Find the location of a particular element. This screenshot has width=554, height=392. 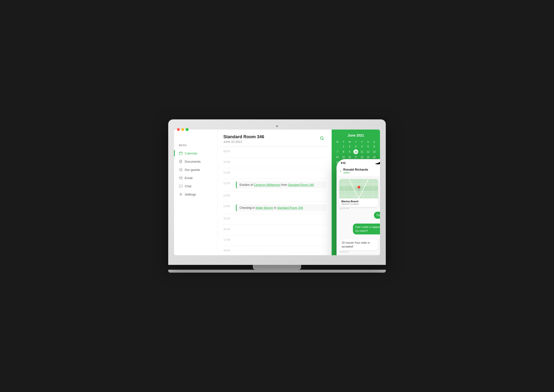

menu-label: MENU is located at coordinates (196, 146).